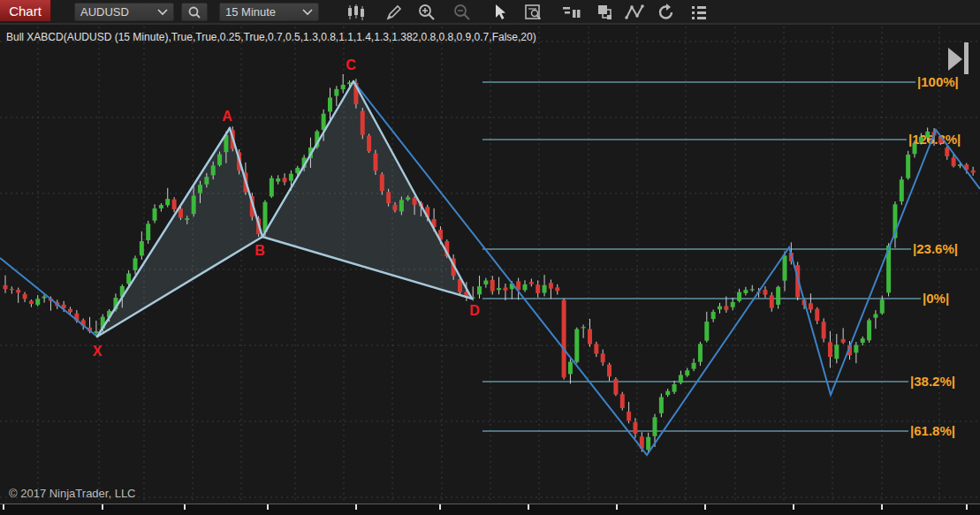 The height and width of the screenshot is (515, 980). What do you see at coordinates (227, 117) in the screenshot?
I see `pattern-point-label: A` at bounding box center [227, 117].